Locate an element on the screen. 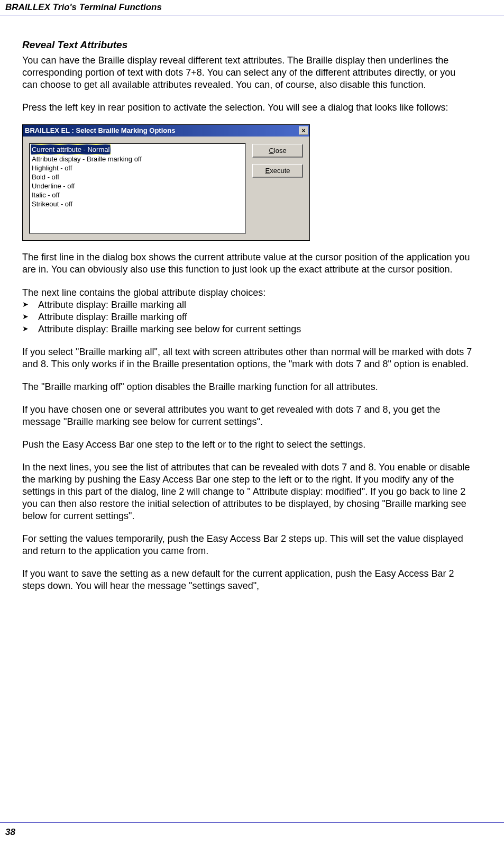 The height and width of the screenshot is (845, 504). list-item: Attribute display: Braille marking all is located at coordinates (248, 305).